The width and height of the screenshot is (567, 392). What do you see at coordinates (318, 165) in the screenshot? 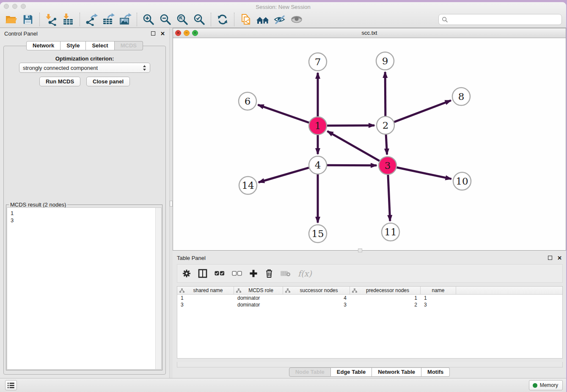
I see `node-4: 4` at bounding box center [318, 165].